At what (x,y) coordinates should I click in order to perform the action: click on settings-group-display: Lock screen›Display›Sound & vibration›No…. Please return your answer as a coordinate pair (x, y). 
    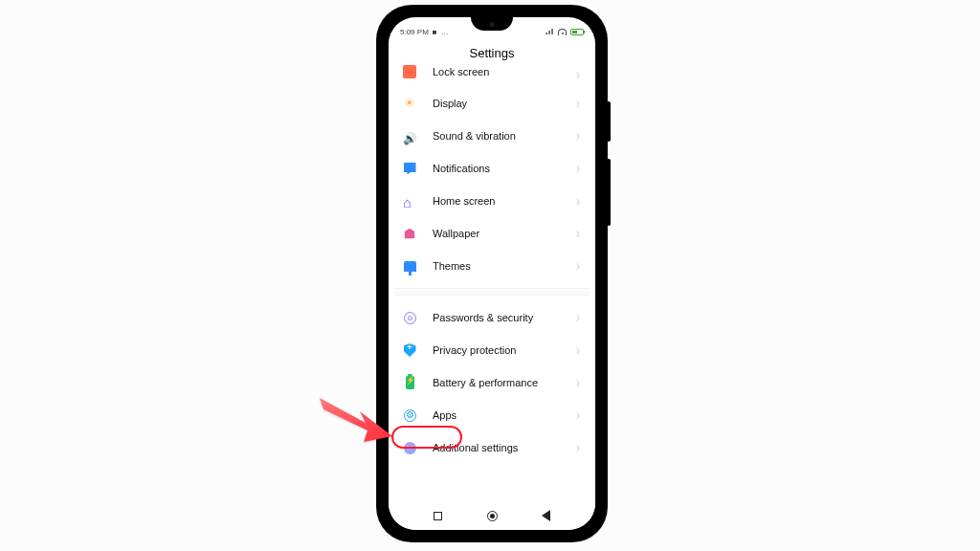
    Looking at the image, I should click on (492, 175).